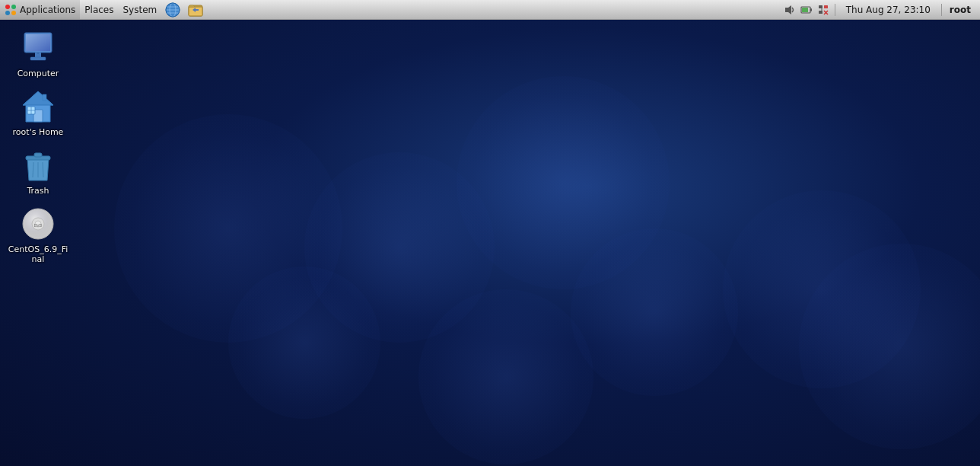  I want to click on applications-icon, so click(11, 10).